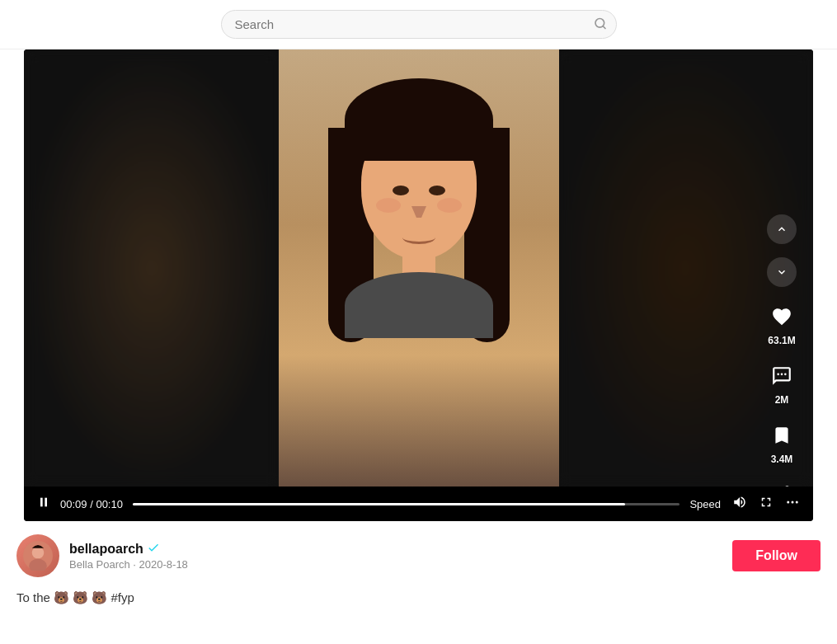 The height and width of the screenshot is (644, 837). Describe the element at coordinates (419, 604) in the screenshot. I see `caption: To the 🐻 🐻 🐻 #fyp` at that location.